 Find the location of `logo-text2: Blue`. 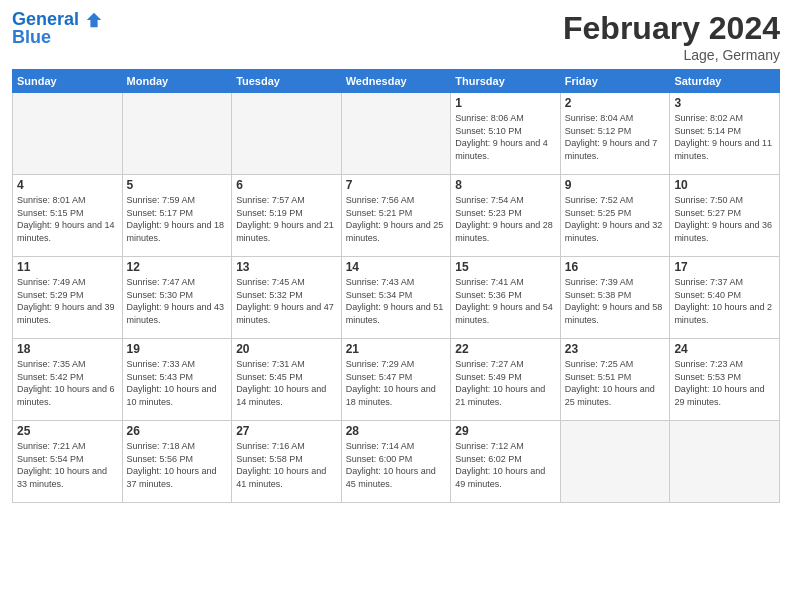

logo-text2: Blue is located at coordinates (32, 38).